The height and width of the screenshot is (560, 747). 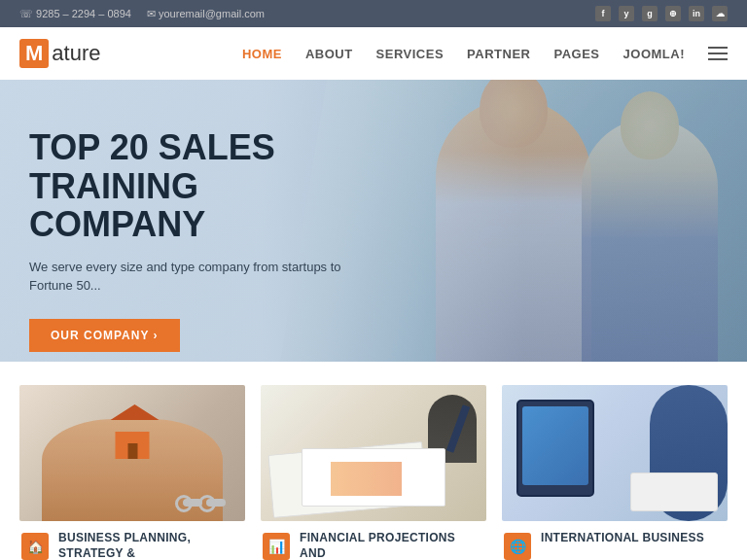 What do you see at coordinates (366, 478) in the screenshot?
I see `chart-bar` at bounding box center [366, 478].